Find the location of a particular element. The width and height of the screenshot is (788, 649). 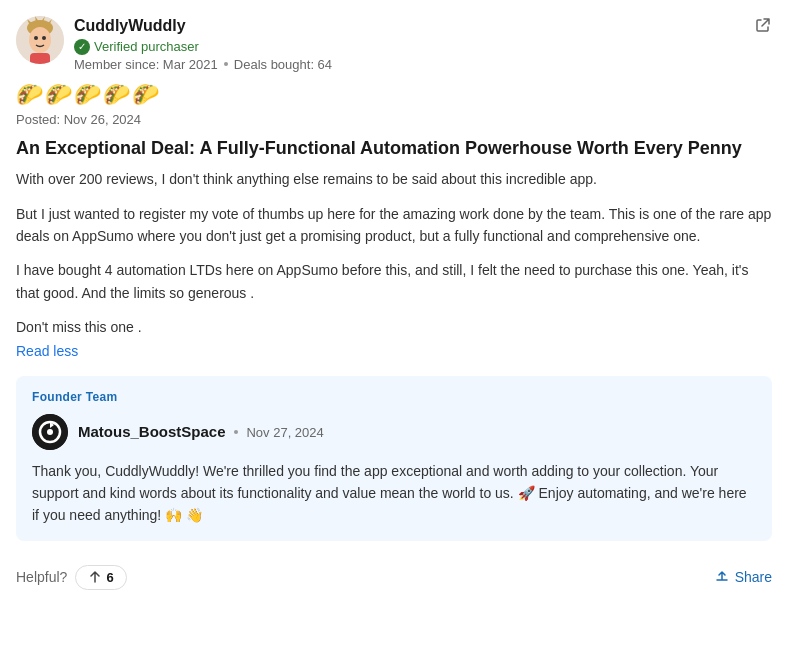

review-header: CuddlyWuddly ✓ Verified purchaser Member… is located at coordinates (394, 44).